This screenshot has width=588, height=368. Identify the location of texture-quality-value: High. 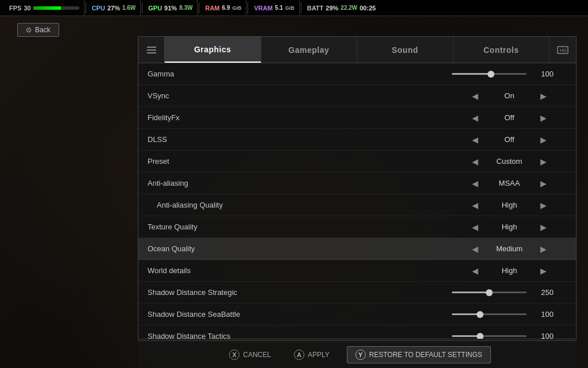
(509, 227).